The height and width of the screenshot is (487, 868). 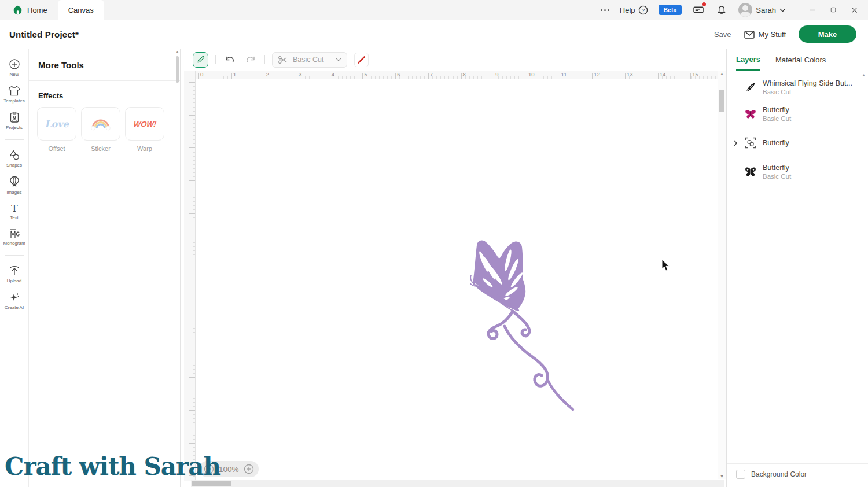 What do you see at coordinates (81, 10) in the screenshot?
I see `tab-canvas-label: Canvas` at bounding box center [81, 10].